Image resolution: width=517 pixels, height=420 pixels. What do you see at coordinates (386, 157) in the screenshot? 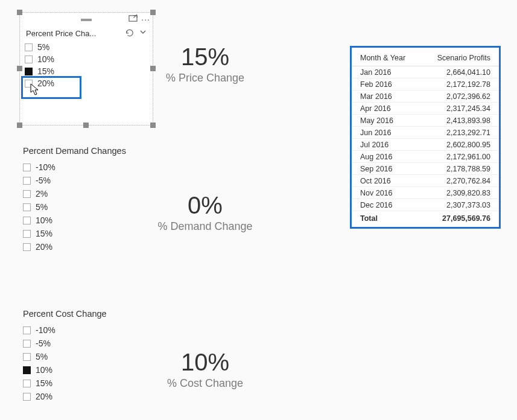
I see `cell-month: Aug 2016` at bounding box center [386, 157].